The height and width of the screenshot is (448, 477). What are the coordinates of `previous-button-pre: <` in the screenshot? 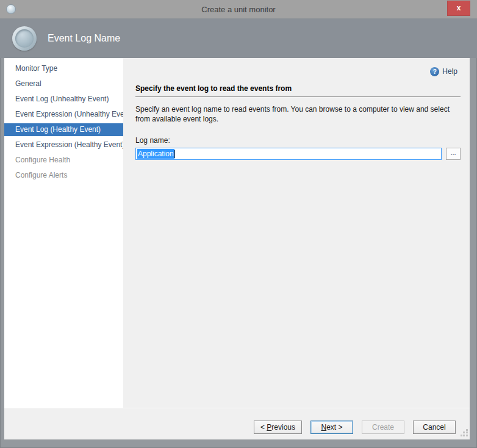 It's located at (264, 427).